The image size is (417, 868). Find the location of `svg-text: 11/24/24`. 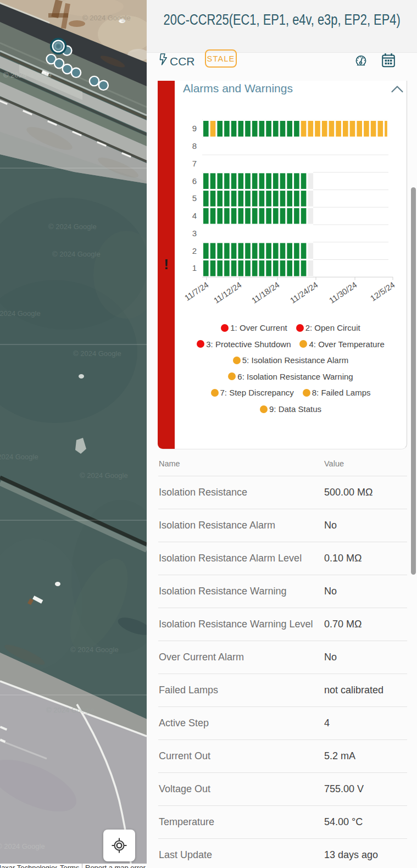

svg-text: 11/24/24 is located at coordinates (304, 292).